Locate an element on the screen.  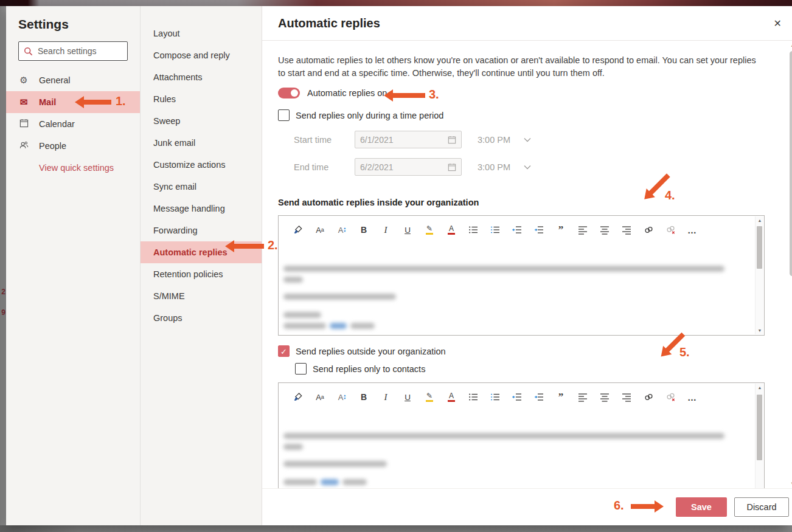
outside-org-checkbox: ✓ is located at coordinates (283, 351).